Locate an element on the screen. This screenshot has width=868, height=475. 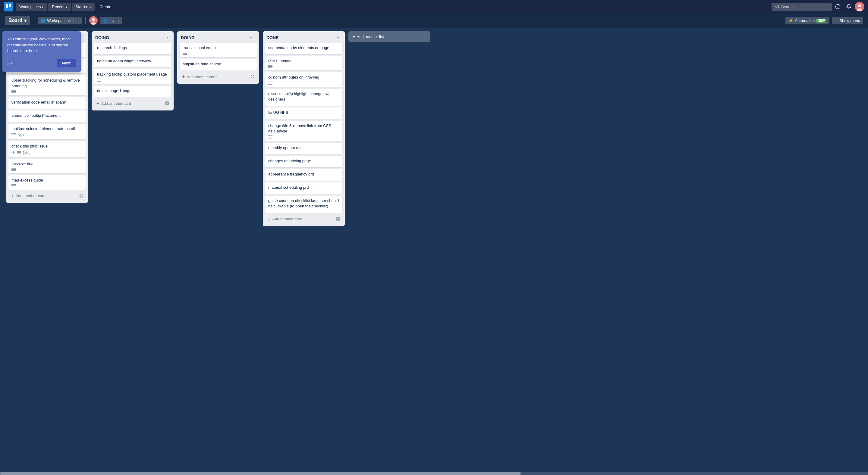
card-f4: discuss tooltip highlight changes w/ des… is located at coordinates (304, 97).